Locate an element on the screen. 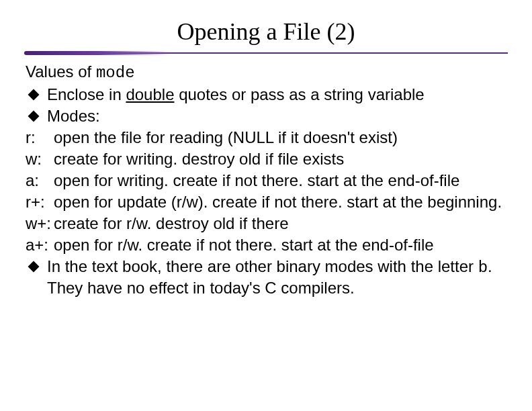 The height and width of the screenshot is (411, 532). bullet-enclose-text: Enclose in double quotes or pass as a st… is located at coordinates (277, 95).